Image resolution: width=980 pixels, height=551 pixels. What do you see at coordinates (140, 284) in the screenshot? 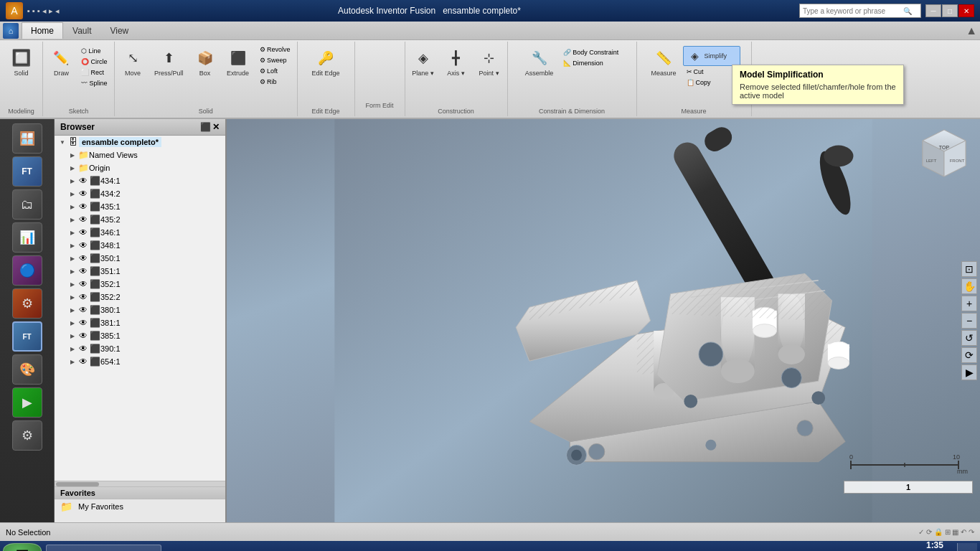
I see `browser-item-352-1: ▶ 👁 ⬛ 352:1` at bounding box center [140, 284].